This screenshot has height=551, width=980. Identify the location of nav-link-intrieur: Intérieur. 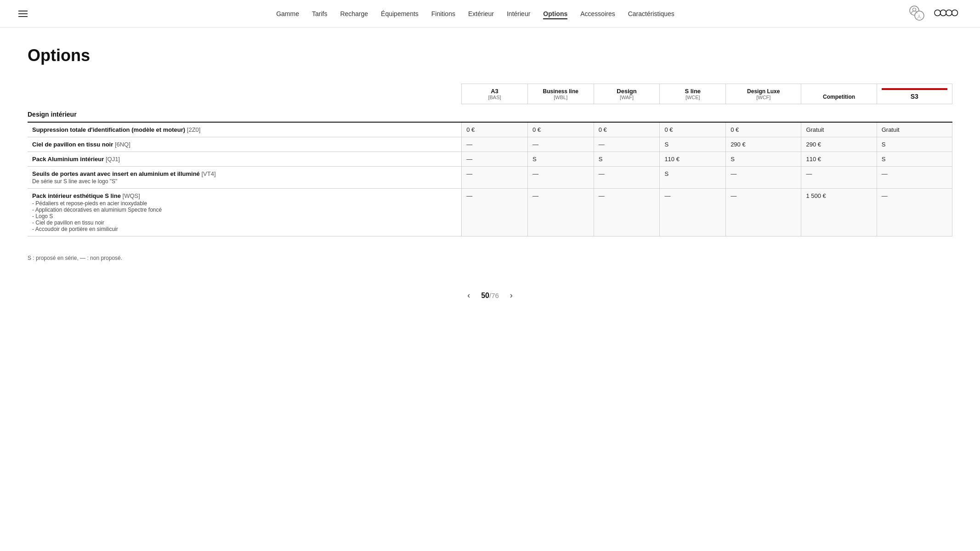
(518, 14).